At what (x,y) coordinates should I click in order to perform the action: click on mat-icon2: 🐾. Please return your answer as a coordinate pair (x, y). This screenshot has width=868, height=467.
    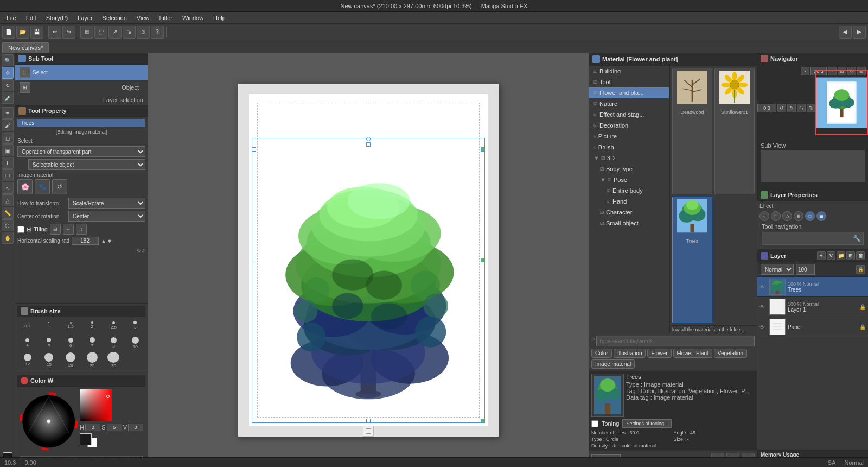
    Looking at the image, I should click on (42, 187).